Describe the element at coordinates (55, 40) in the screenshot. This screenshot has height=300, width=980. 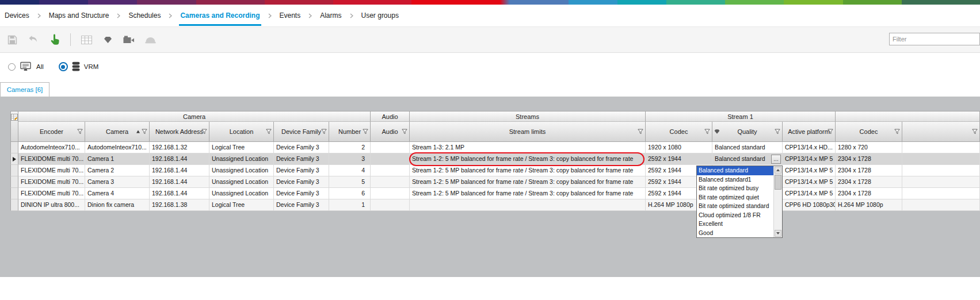
I see `hand-pen-button` at that location.